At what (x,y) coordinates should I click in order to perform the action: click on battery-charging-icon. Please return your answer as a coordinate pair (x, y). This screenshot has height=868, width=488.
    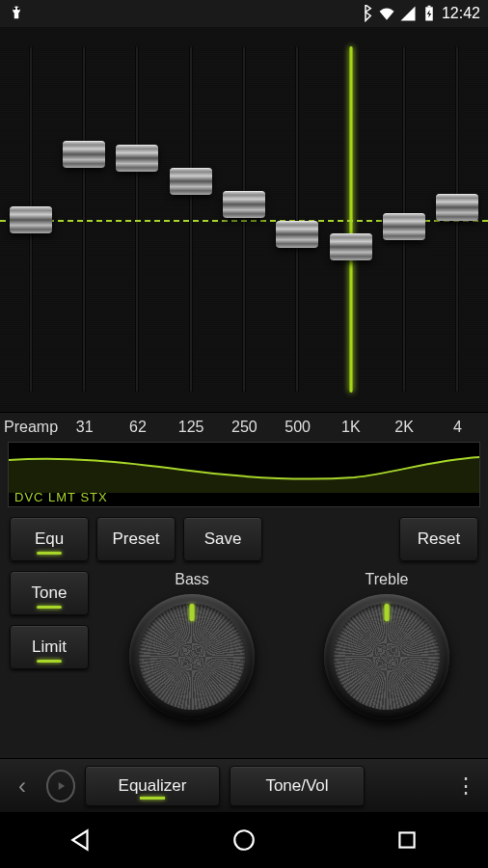
    Looking at the image, I should click on (429, 14).